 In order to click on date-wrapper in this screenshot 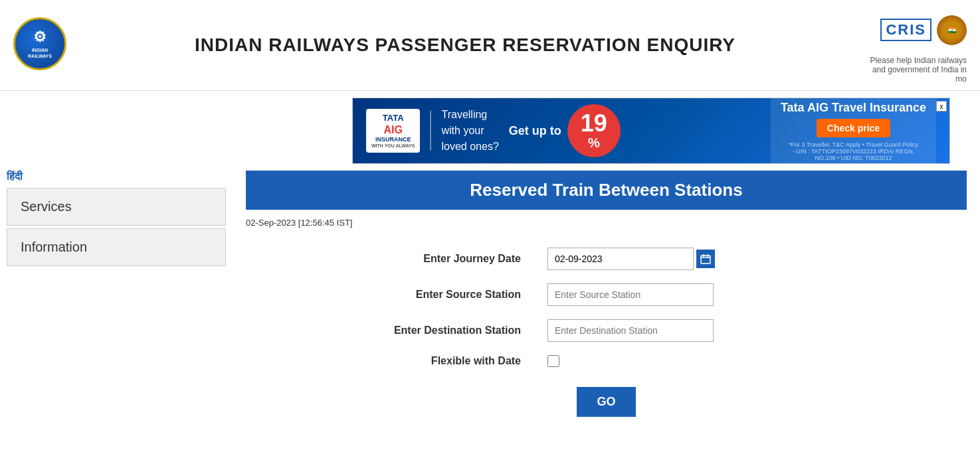, I will do `click(751, 259)`.